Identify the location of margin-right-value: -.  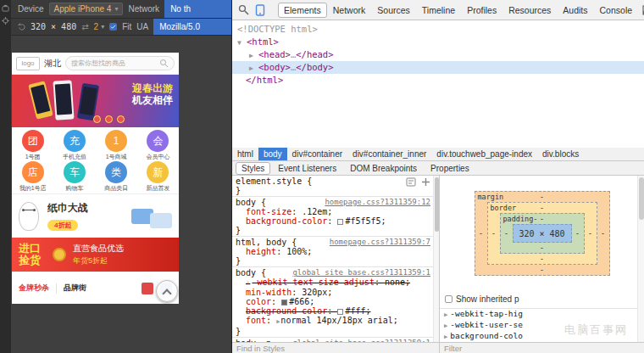
(603, 233).